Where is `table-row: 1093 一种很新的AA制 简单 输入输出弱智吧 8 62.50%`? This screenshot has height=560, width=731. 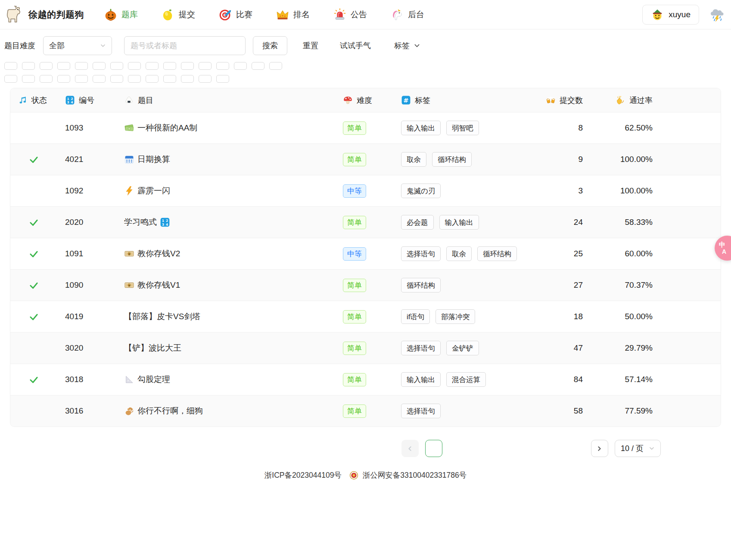 table-row: 1093 一种很新的AA制 简单 输入输出弱智吧 8 62.50% is located at coordinates (365, 128).